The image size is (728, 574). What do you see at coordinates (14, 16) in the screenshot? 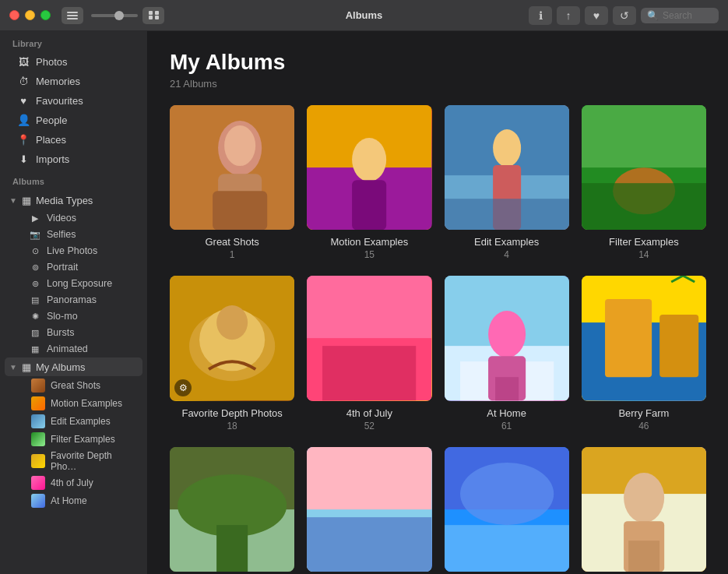
I see `close-button` at bounding box center [14, 16].